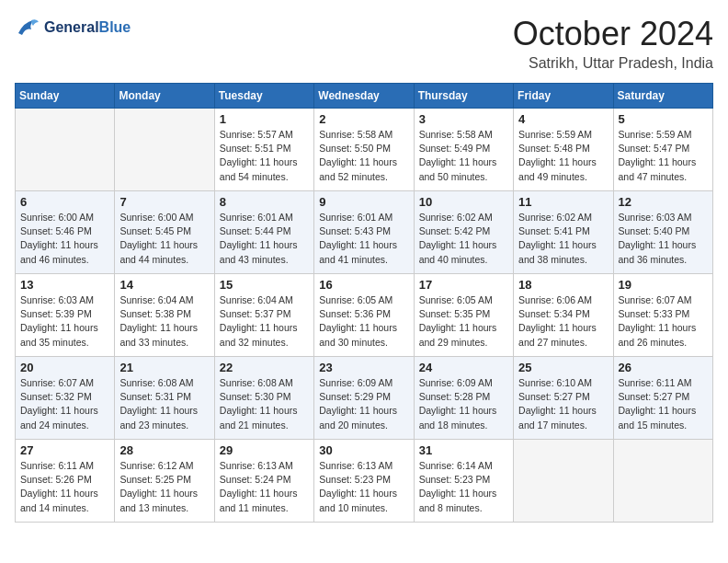  What do you see at coordinates (463, 285) in the screenshot?
I see `day-number: 17` at bounding box center [463, 285].